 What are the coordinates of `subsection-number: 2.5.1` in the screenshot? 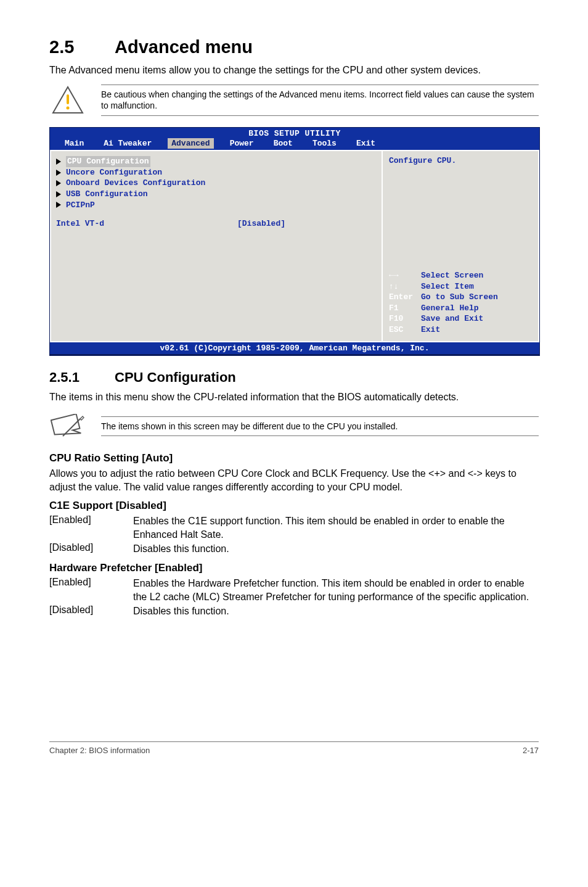 It's located at (82, 377).